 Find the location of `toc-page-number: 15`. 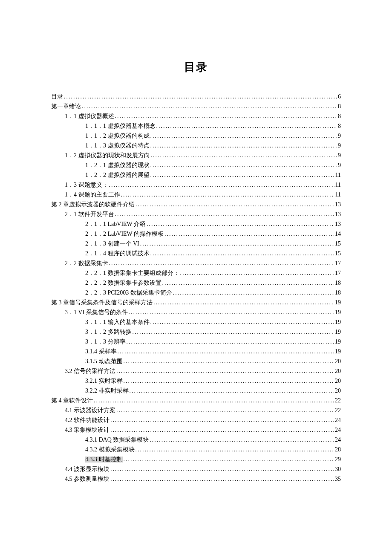

toc-page-number: 15 is located at coordinates (338, 244).